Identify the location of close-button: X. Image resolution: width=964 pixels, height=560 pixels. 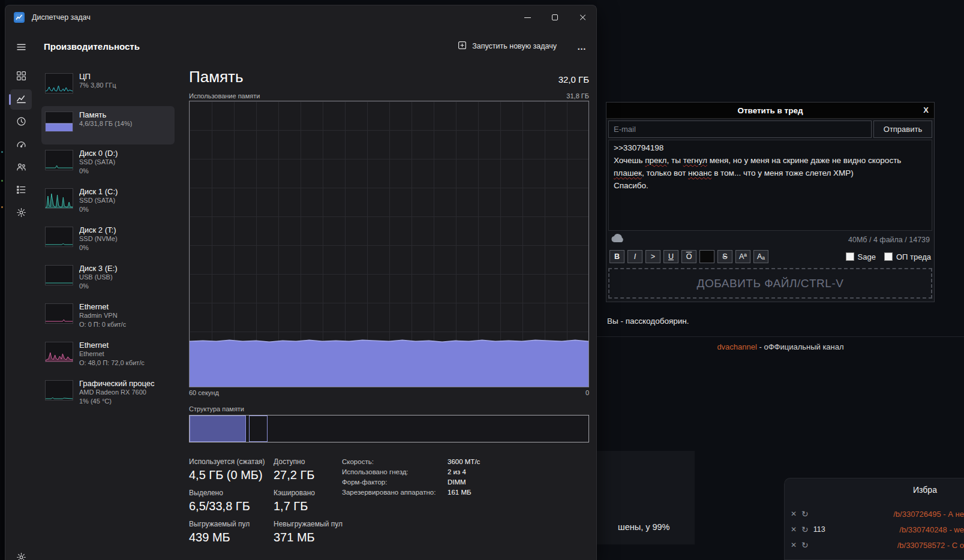
(926, 110).